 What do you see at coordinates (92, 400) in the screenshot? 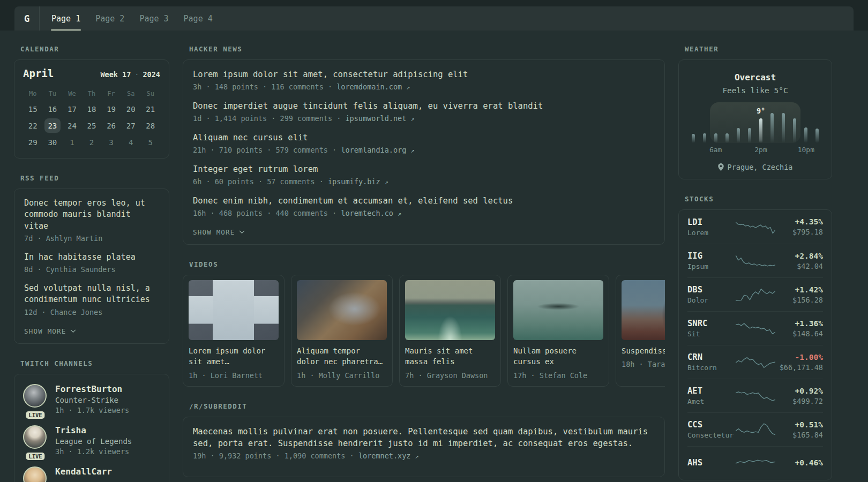
I see `twitch-channel-row: LIVE ForrestBurton Counter-Strike 1h · 1…` at bounding box center [92, 400].